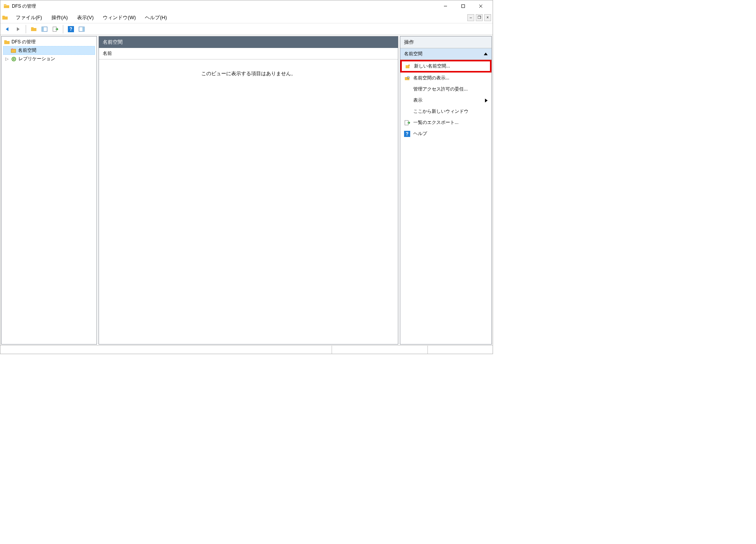 The width and height of the screenshot is (756, 544). Describe the element at coordinates (446, 54) in the screenshot. I see `actions-section-header: 名前空間` at that location.